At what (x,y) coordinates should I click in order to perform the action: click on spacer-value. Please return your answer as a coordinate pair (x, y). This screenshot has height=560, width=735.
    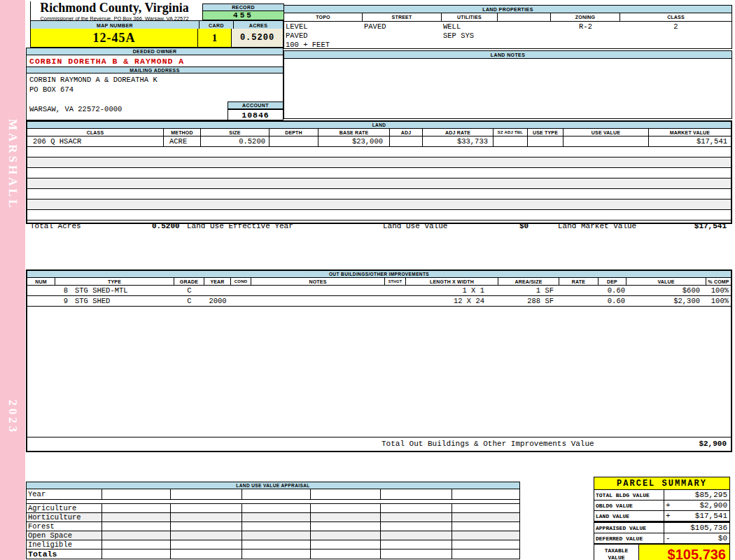
    Looking at the image, I should click on (524, 27).